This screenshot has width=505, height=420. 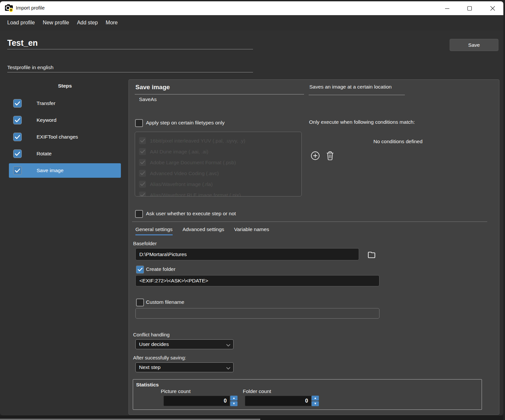 I want to click on filetype-list: 16bit/pixel interleaved YUV (.pal, .uyvy…, so click(x=218, y=164).